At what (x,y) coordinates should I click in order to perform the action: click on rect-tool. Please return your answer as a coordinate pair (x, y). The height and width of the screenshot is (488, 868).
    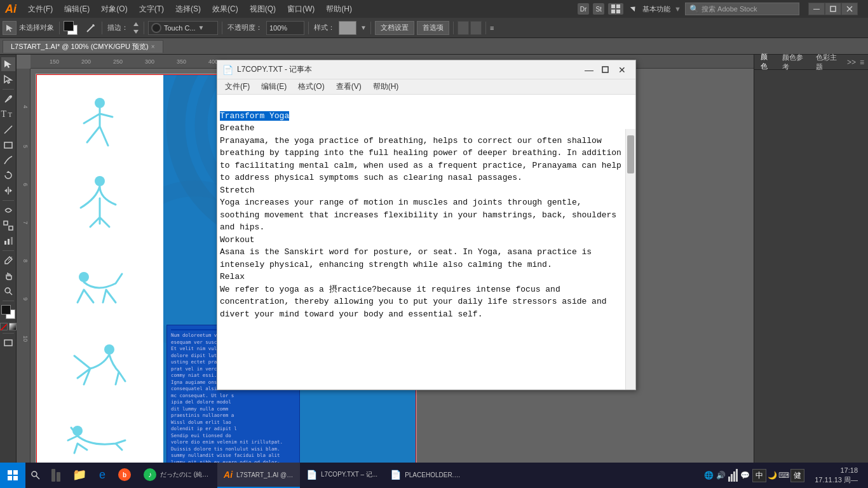
    Looking at the image, I should click on (8, 145).